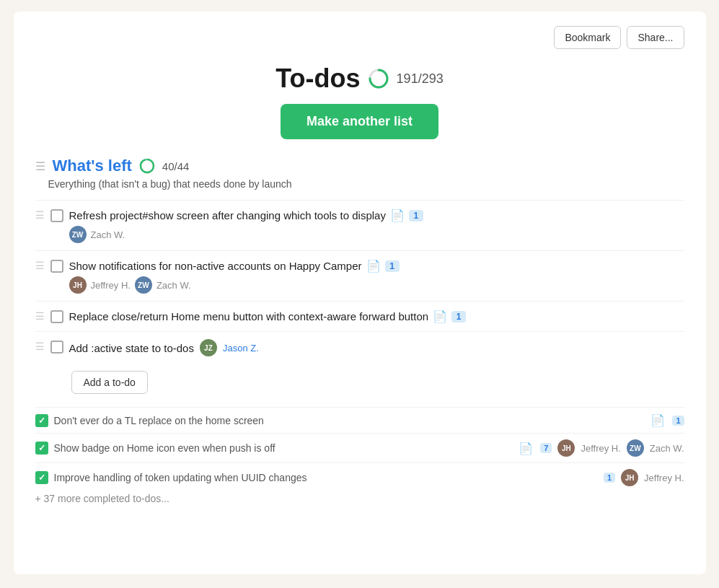 The height and width of the screenshot is (588, 719). Describe the element at coordinates (208, 348) in the screenshot. I see `avatar: JZ` at that location.